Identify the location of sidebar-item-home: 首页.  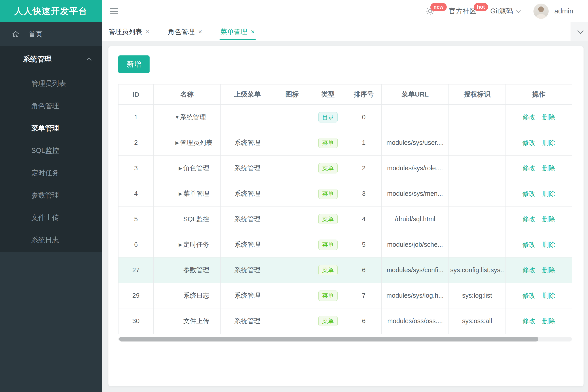
(51, 34).